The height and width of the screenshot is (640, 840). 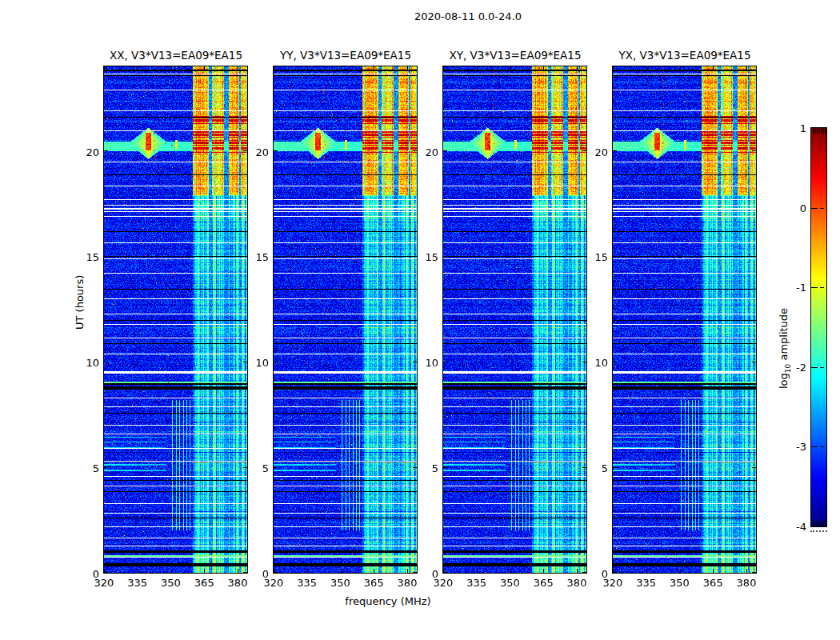 I want to click on panel-title-xx: XX, V3*V13=EA09*EA15, so click(x=176, y=55).